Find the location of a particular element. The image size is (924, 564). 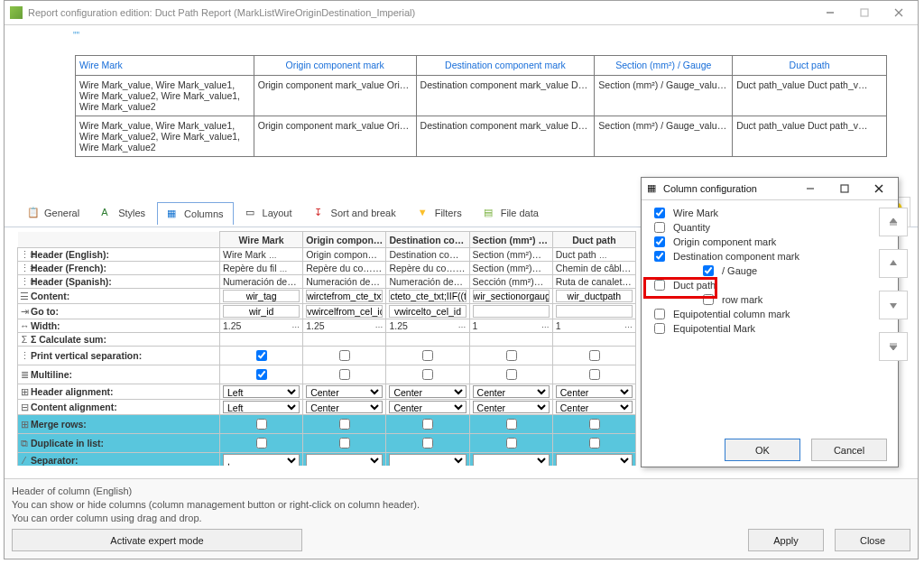

tab-general: 📋General is located at coordinates (53, 213).